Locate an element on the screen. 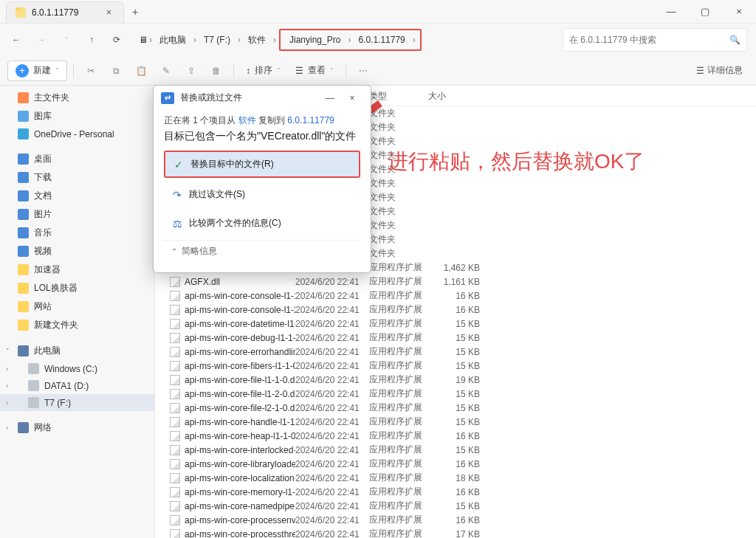 The height and width of the screenshot is (538, 756). file-row: api-ms-win-core-memory-l1-1-0.dll 2024/6… is located at coordinates (456, 492).